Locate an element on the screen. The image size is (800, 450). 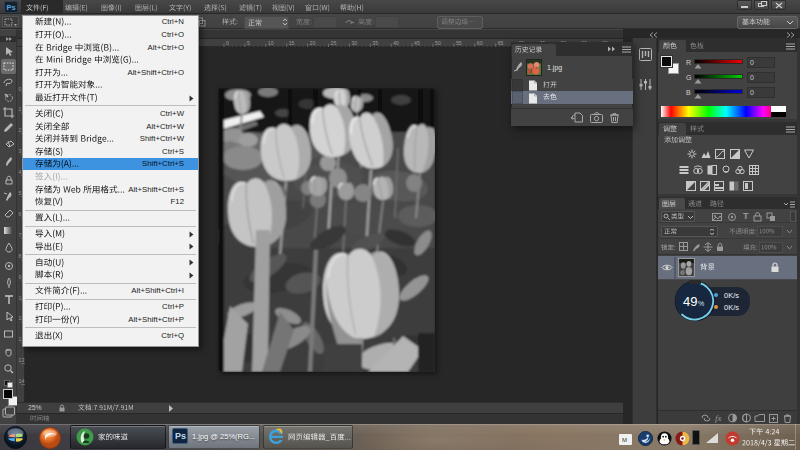
svg-text: 15 is located at coordinates (292, 43).